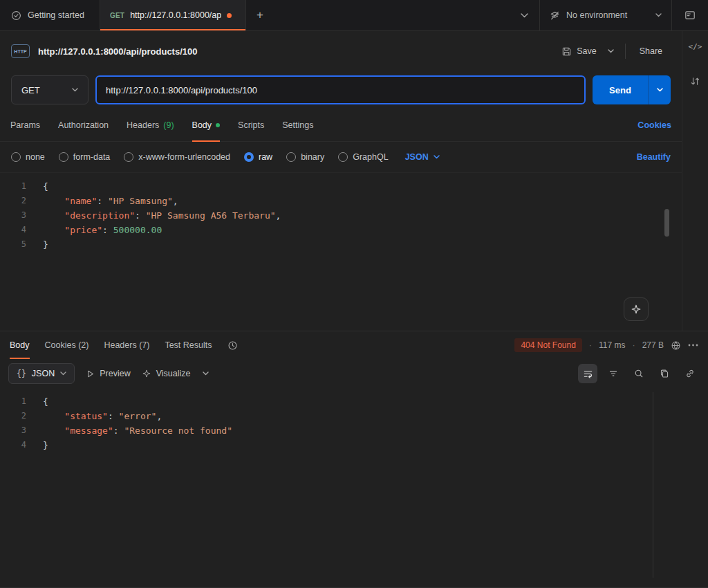  Describe the element at coordinates (118, 51) in the screenshot. I see `request-title: http://127.0.0.1:8000/api/products/100` at that location.